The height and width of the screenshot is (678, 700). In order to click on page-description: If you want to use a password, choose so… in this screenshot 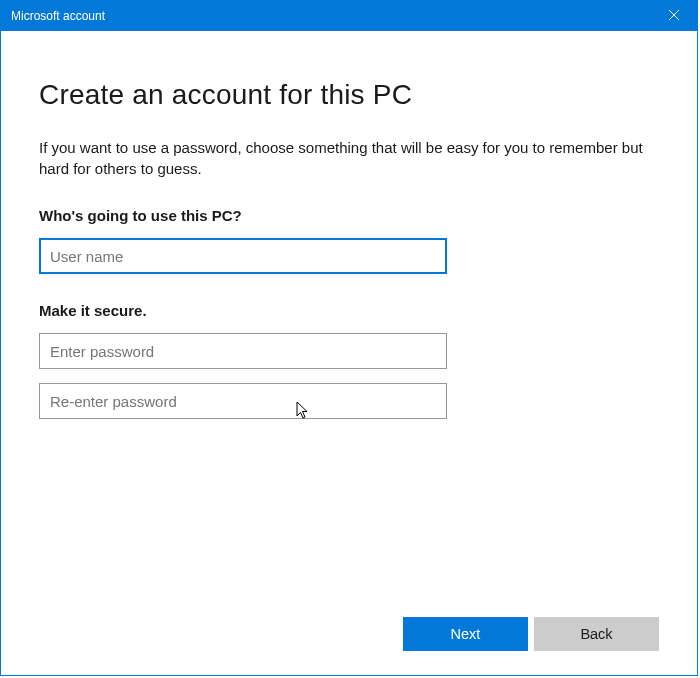, I will do `click(349, 158)`.